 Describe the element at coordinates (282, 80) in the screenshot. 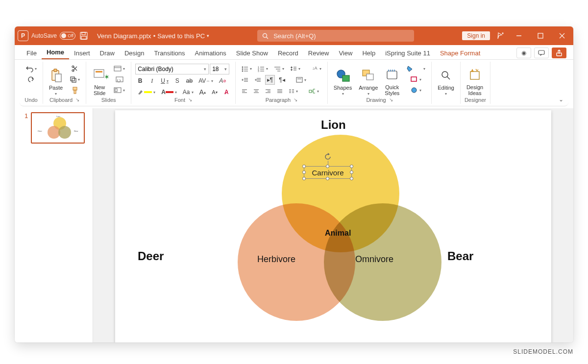

I see `rtl-button: ¶◂` at that location.